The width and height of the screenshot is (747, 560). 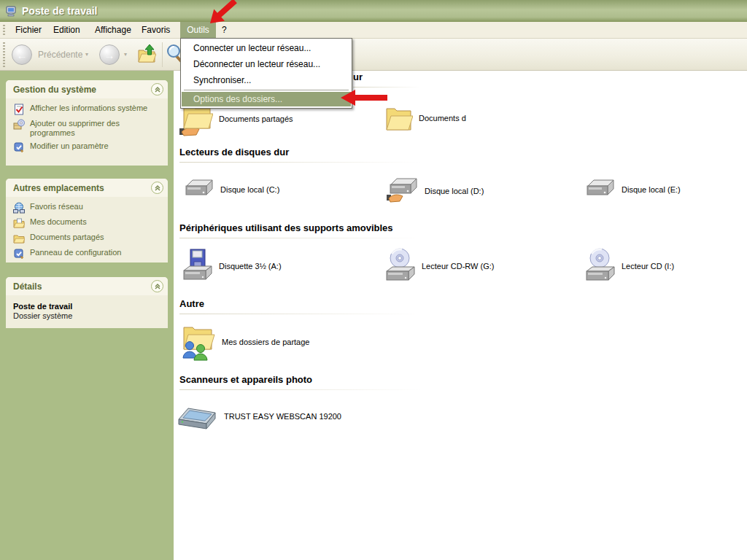 What do you see at coordinates (87, 54) in the screenshot?
I see `back-dropdown-chevron-icon: ▾` at bounding box center [87, 54].